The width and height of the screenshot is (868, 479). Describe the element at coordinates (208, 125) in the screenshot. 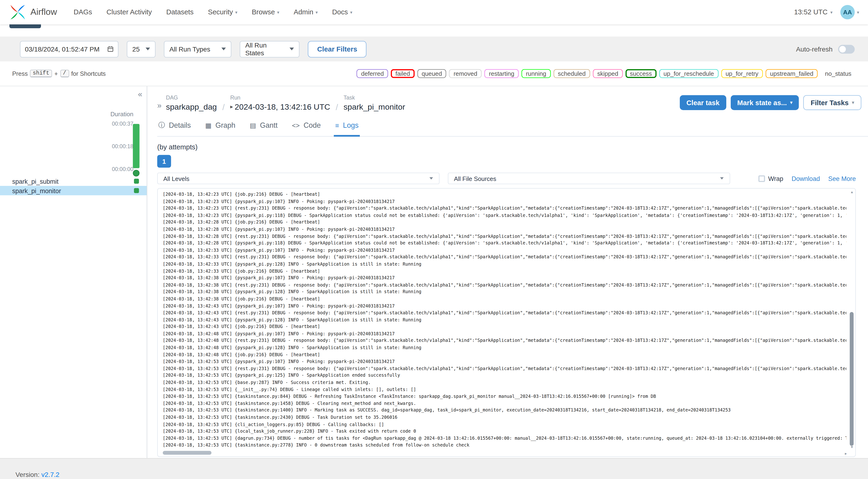

I see `tab-icon: ▦` at that location.